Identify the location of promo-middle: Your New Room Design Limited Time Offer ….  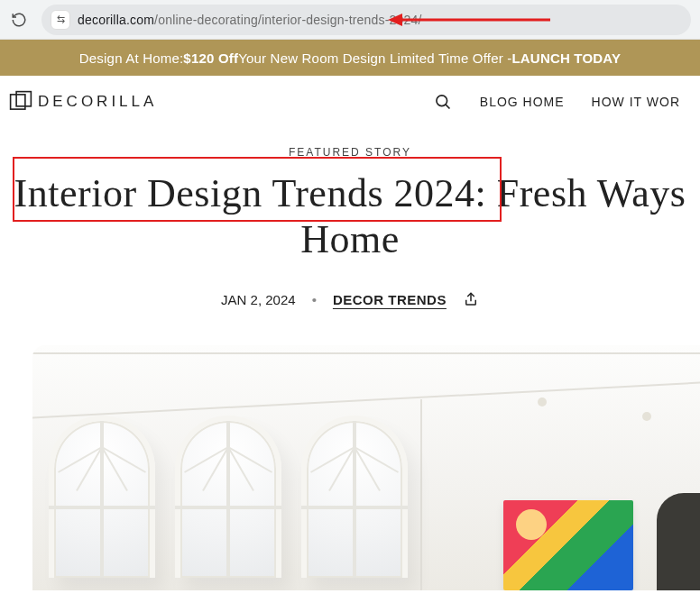
(375, 58).